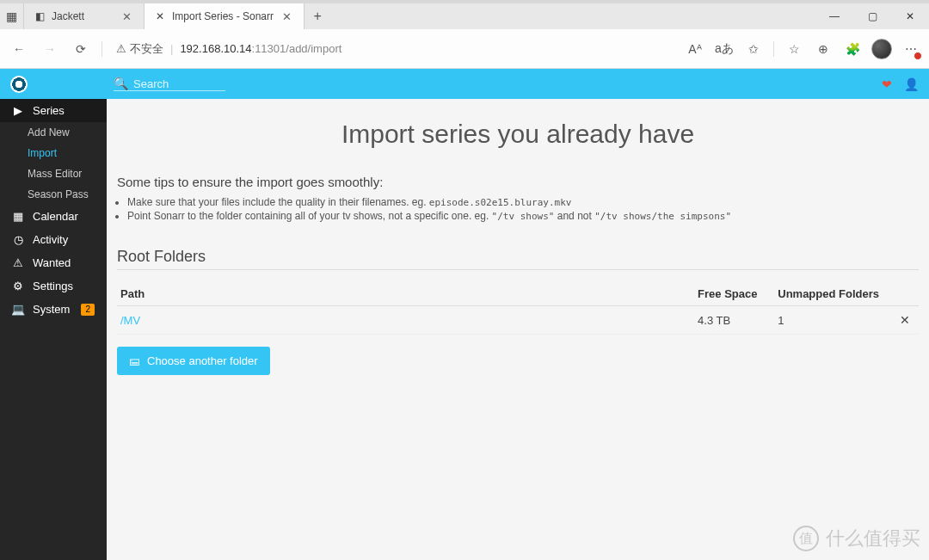 The width and height of the screenshot is (929, 560). Describe the element at coordinates (464, 49) in the screenshot. I see `address-bar: ← → ⟳ ⚠ 不安全 | 192.168.10.14:11301/add/im…` at that location.